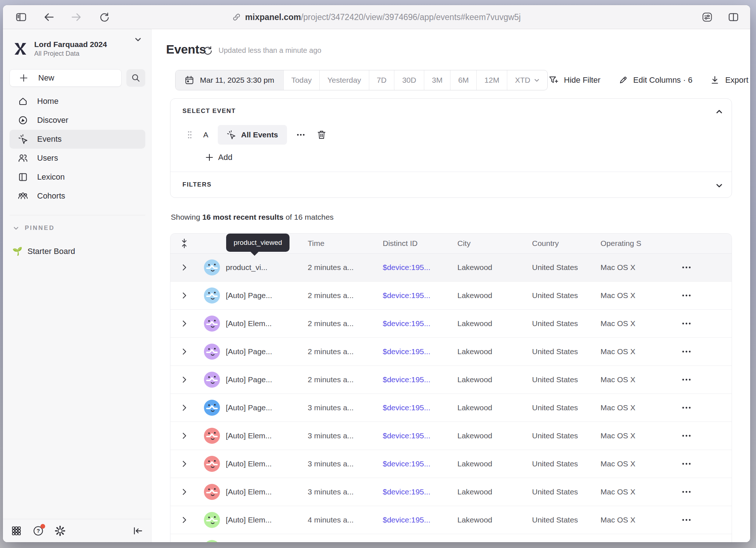 This screenshot has width=756, height=548. What do you see at coordinates (451, 408) in the screenshot?
I see `table-row: [Auto] Page...3 minutes a...$device:195.…` at bounding box center [451, 408].